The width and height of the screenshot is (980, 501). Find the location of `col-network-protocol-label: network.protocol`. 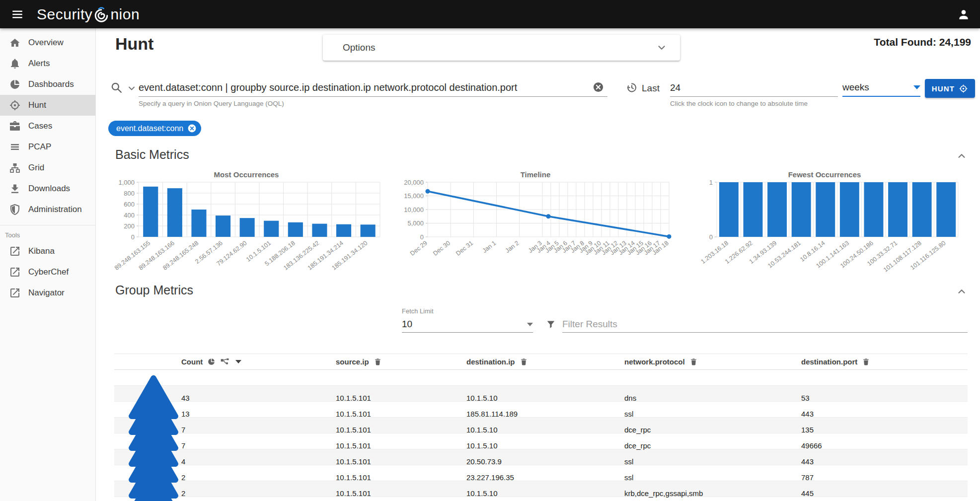

col-network-protocol-label: network.protocol is located at coordinates (655, 361).